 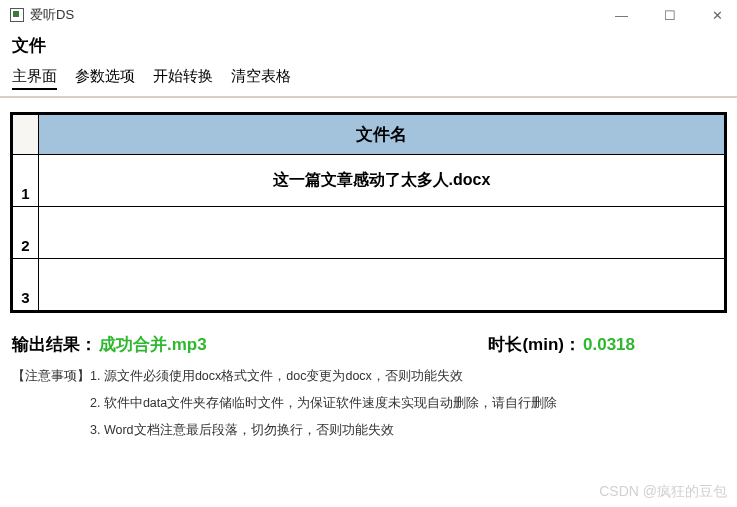 What do you see at coordinates (670, 16) in the screenshot?
I see `maximize-button: ☐` at bounding box center [670, 16].